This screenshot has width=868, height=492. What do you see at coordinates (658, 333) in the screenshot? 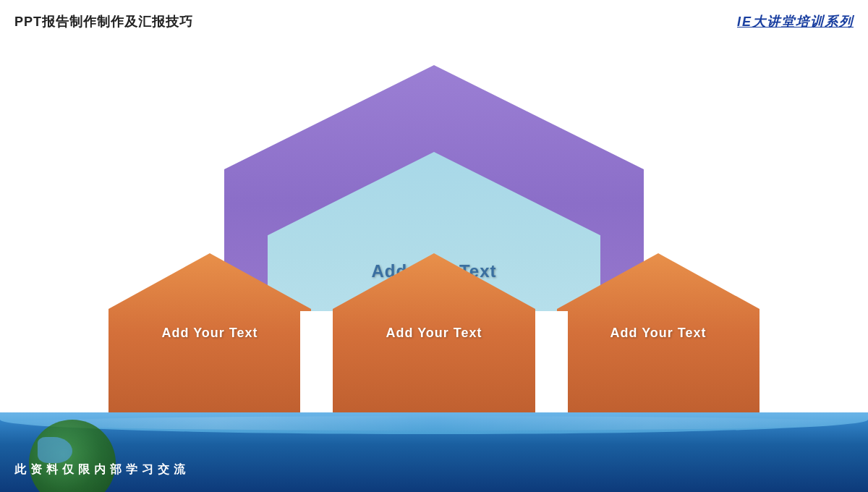
I see `arrow-orange-right-text: Add Your Text` at bounding box center [658, 333].